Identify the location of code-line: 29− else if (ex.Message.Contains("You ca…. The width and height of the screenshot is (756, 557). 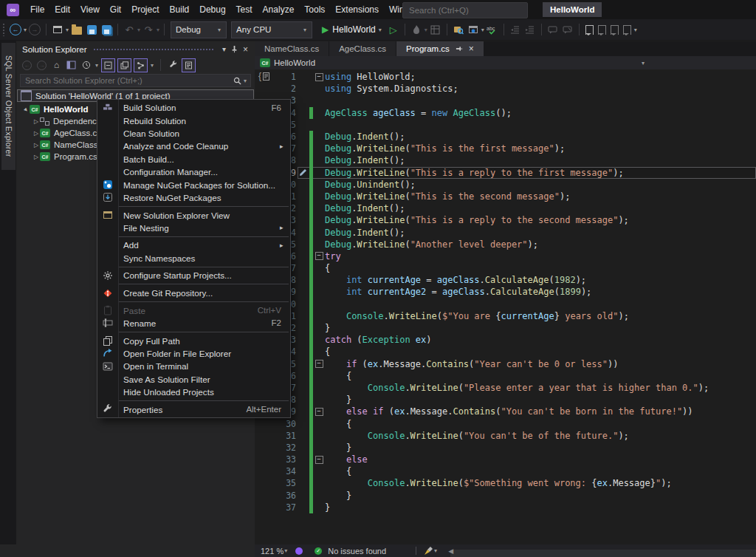
(505, 411).